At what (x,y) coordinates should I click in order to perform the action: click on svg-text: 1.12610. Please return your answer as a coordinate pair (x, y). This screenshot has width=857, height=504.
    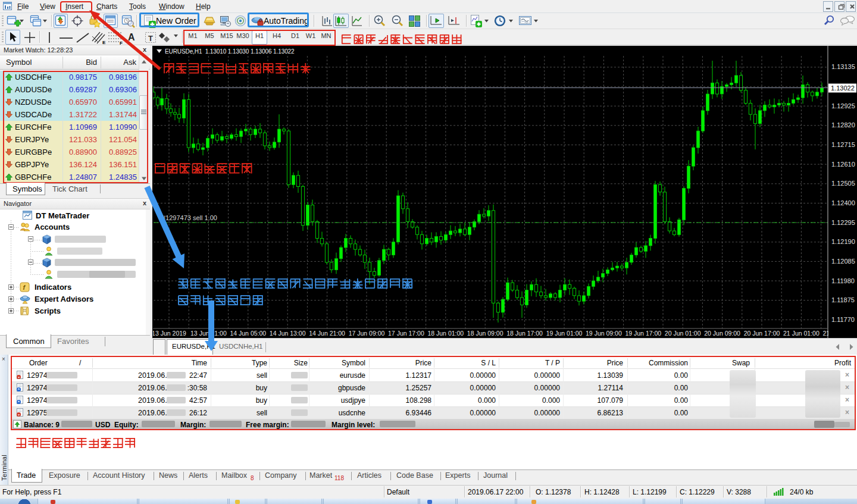
    Looking at the image, I should click on (843, 164).